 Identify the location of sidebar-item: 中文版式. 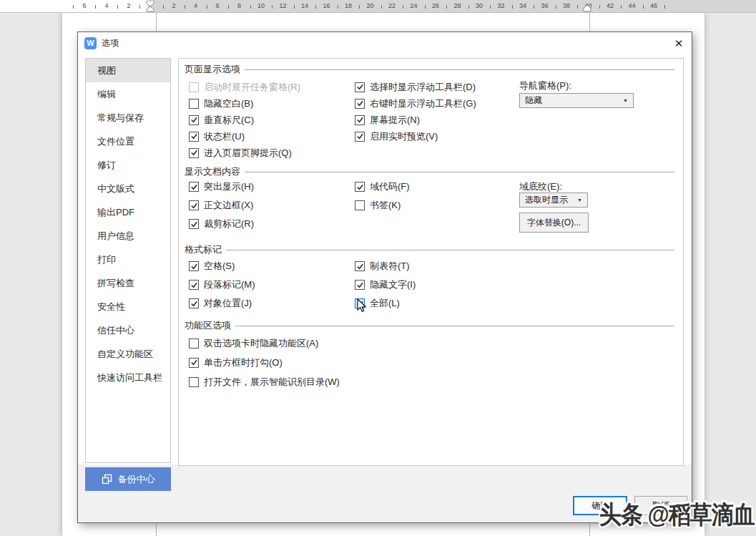
(128, 189).